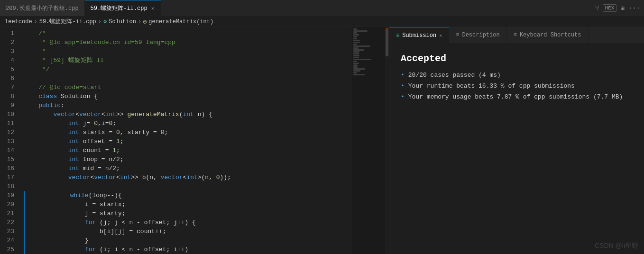 The height and width of the screenshot is (254, 644). I want to click on watermark: CSDN @li星野, so click(616, 246).